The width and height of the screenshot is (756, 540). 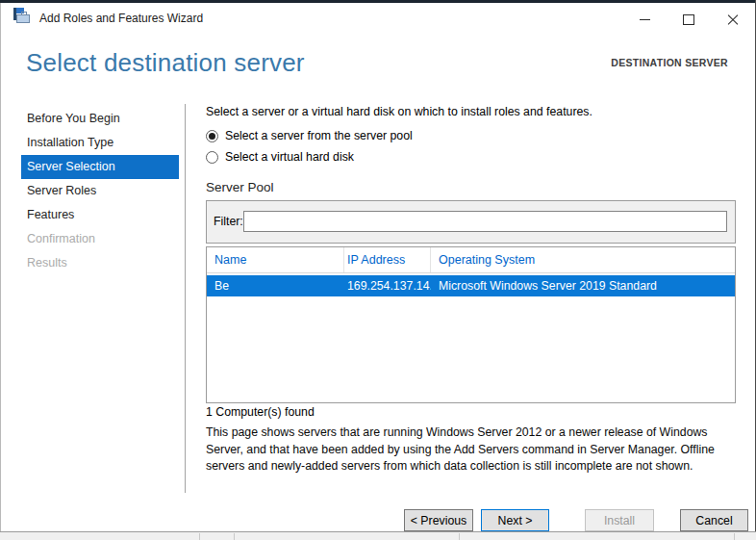 What do you see at coordinates (644, 19) in the screenshot?
I see `minimize-icon` at bounding box center [644, 19].